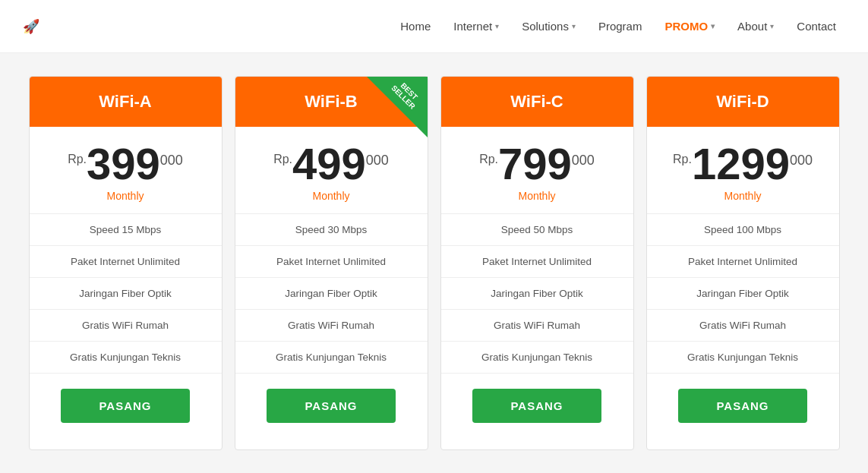  I want to click on nav-item-internet: Internet ▾, so click(476, 26).